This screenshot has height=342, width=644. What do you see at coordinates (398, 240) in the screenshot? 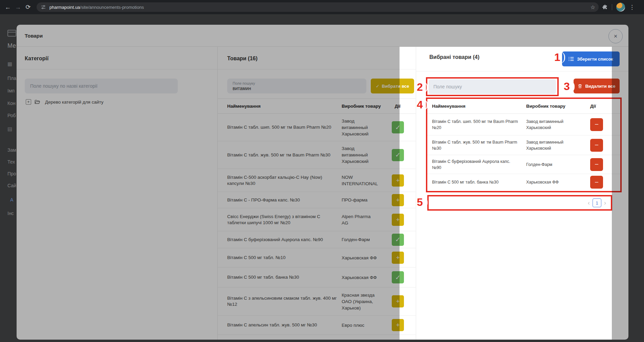
I see `product-action-5: ✓` at bounding box center [398, 240].